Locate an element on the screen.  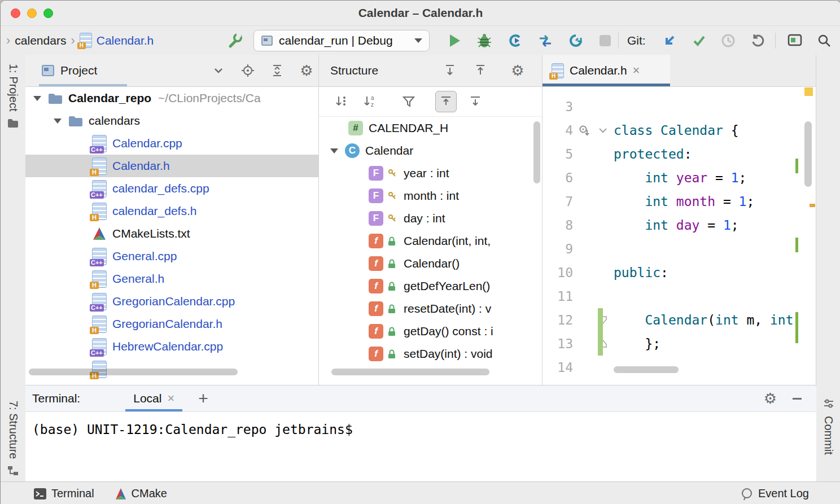
concurrency-button is located at coordinates (545, 41).